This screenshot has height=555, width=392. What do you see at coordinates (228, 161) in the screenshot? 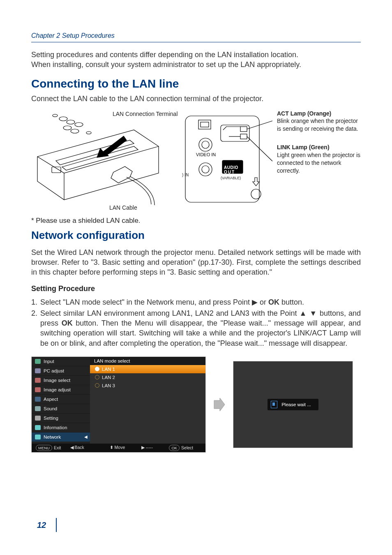
I see `port-panel-illustration: VIDEO IN AUDIO OUT (VARIABLE) ) IN` at bounding box center [228, 161].